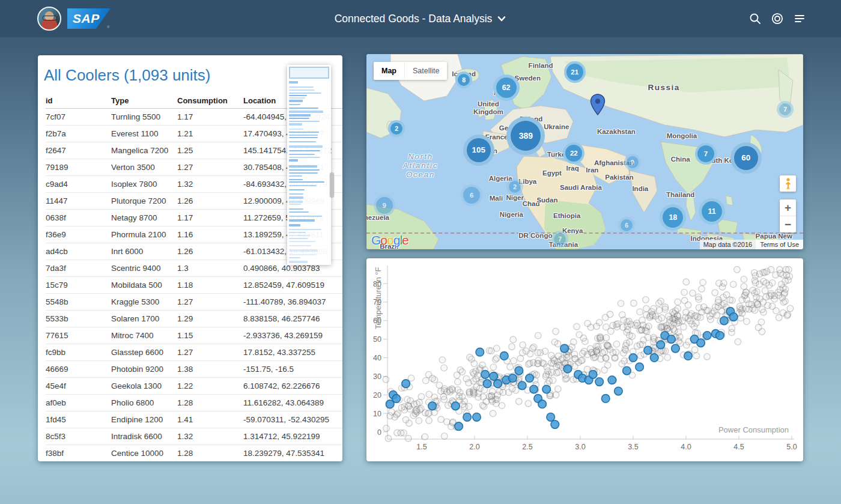 The width and height of the screenshot is (841, 504). Describe the element at coordinates (194, 336) in the screenshot. I see `table-row: 77615Mitroc 74001.15-2.933736, 43.269159` at that location.